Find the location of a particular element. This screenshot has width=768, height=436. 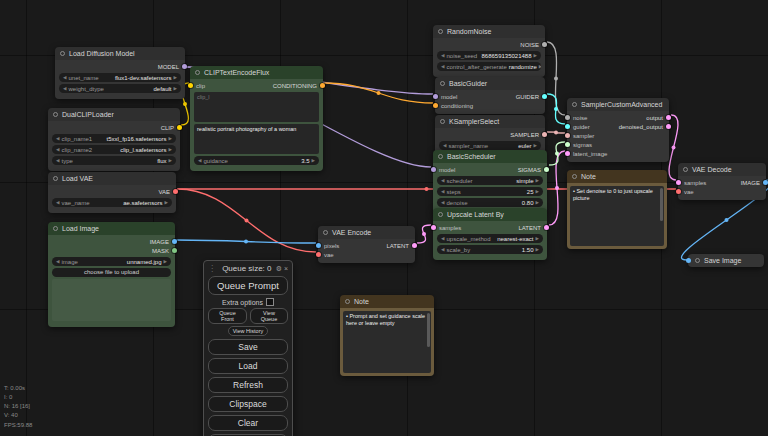

widget-clip-name1: ◀clip_name1t5xxl_fp16.safetensors▶ is located at coordinates (114, 138).